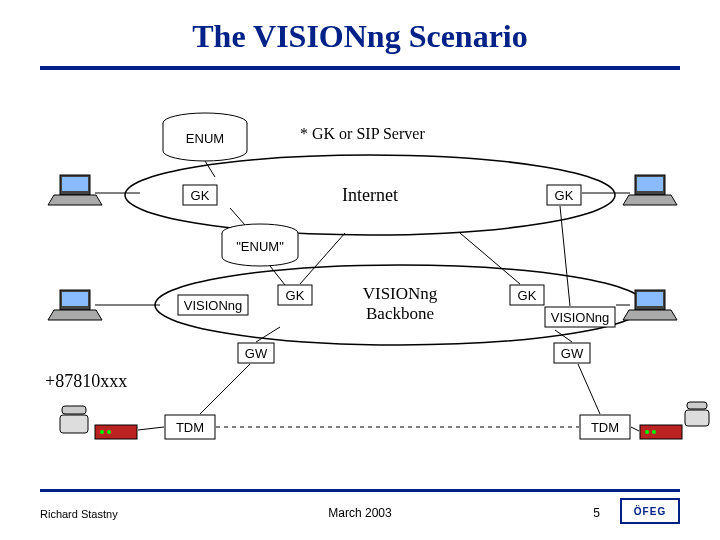  I want to click on backbone-label-1: VISIONng, so click(400, 294).